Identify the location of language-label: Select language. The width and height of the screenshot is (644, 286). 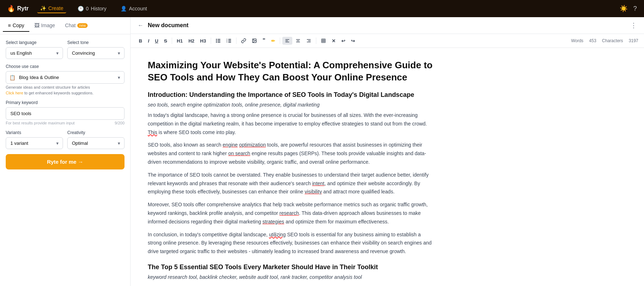
(34, 43).